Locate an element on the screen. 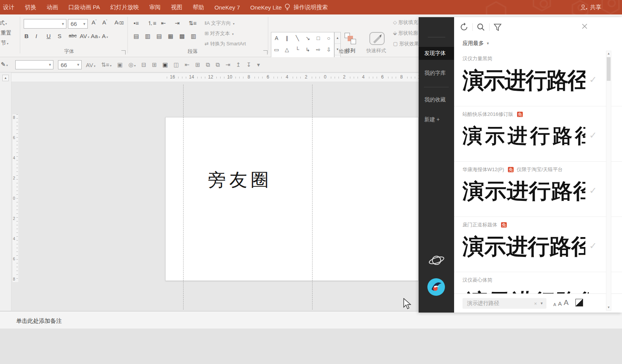 The height and width of the screenshot is (364, 622). panel-scrollbar: ▲ ▼ is located at coordinates (609, 181).